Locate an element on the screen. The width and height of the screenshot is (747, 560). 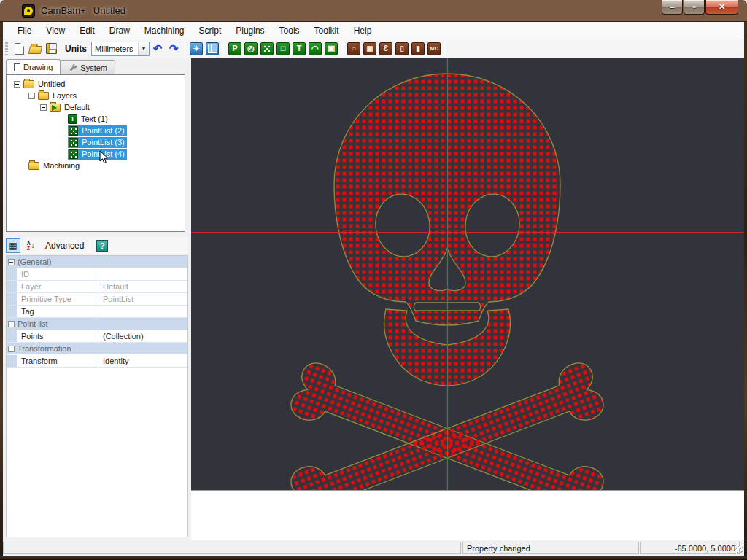
property-row: Transform Identity is located at coordinates (97, 362).